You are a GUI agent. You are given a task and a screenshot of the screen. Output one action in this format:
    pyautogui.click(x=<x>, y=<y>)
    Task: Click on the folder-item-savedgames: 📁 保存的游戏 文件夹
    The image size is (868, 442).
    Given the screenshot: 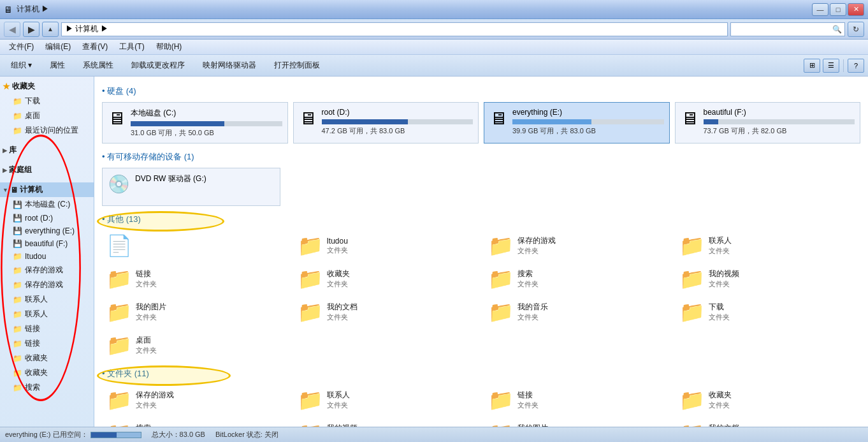 What is the action you would take?
    pyautogui.click(x=577, y=246)
    